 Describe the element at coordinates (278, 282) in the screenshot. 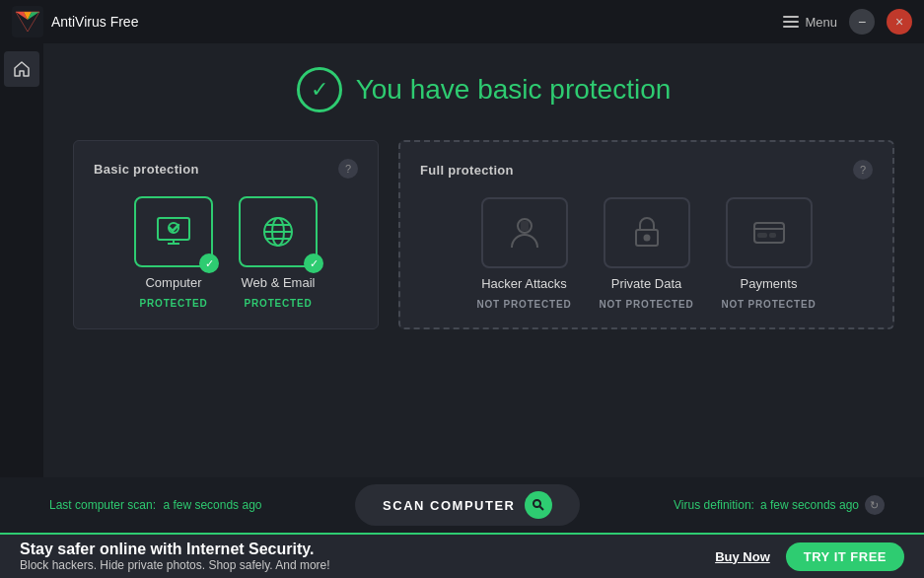

I see `web-email-label: Web & Email` at that location.